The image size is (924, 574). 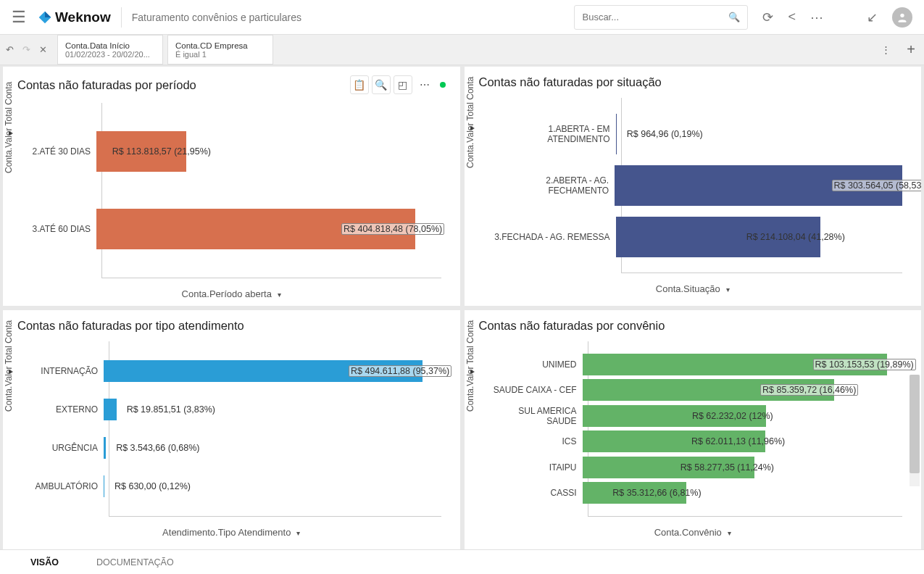 I want to click on refresh-icon: ⟳, so click(x=768, y=17).